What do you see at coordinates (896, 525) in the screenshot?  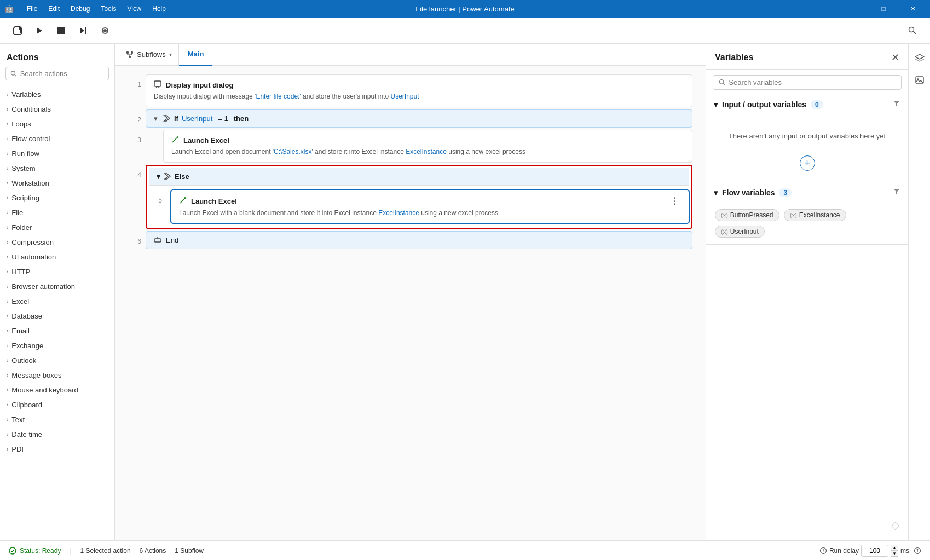 I see `diamond-icon: ◇` at bounding box center [896, 525].